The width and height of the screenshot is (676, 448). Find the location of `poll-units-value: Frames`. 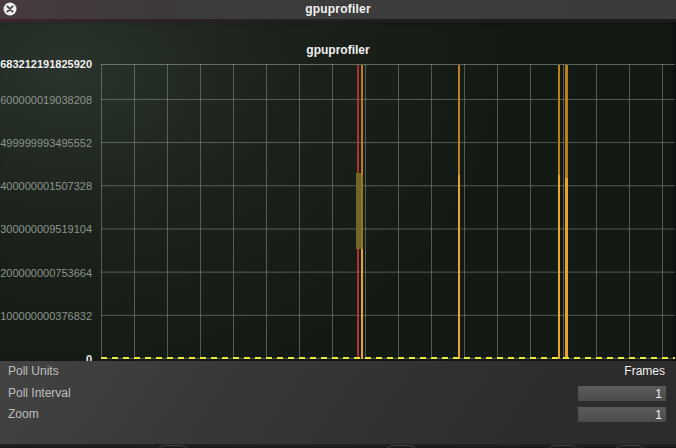

poll-units-value: Frames is located at coordinates (644, 371).